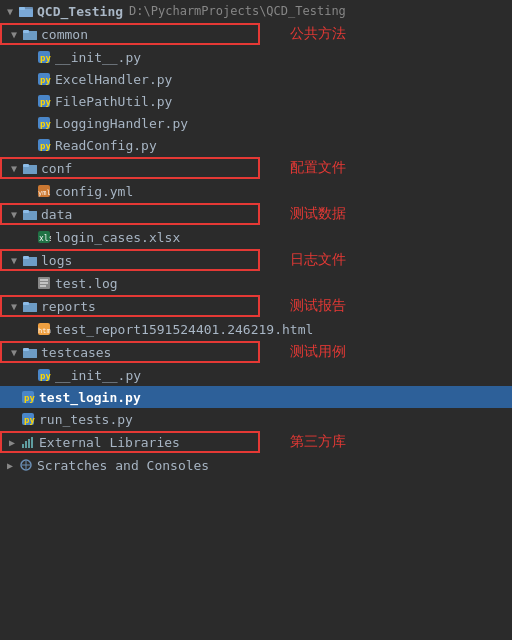  What do you see at coordinates (44, 283) in the screenshot?
I see `file-icon-test.log` at bounding box center [44, 283].